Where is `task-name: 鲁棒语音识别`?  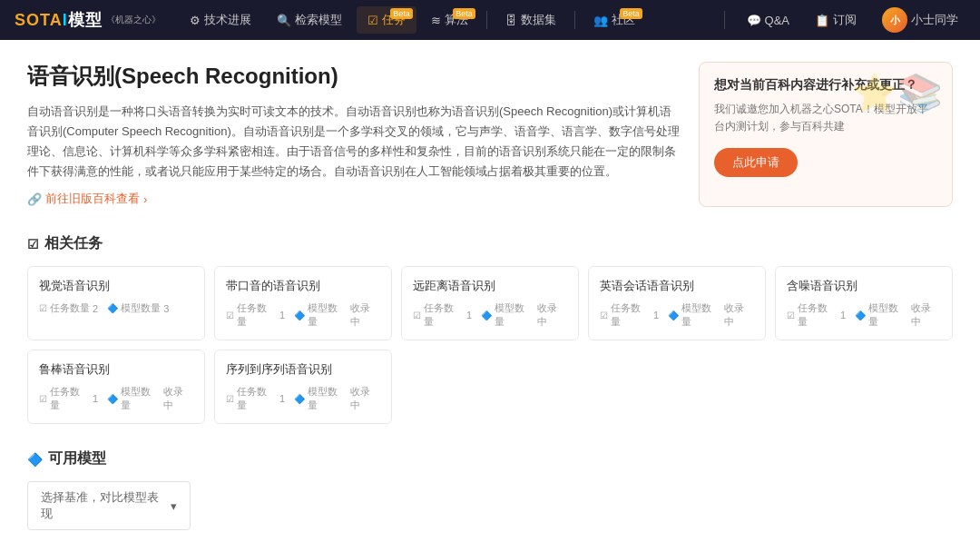
task-name: 鲁棒语音识别 is located at coordinates (116, 370).